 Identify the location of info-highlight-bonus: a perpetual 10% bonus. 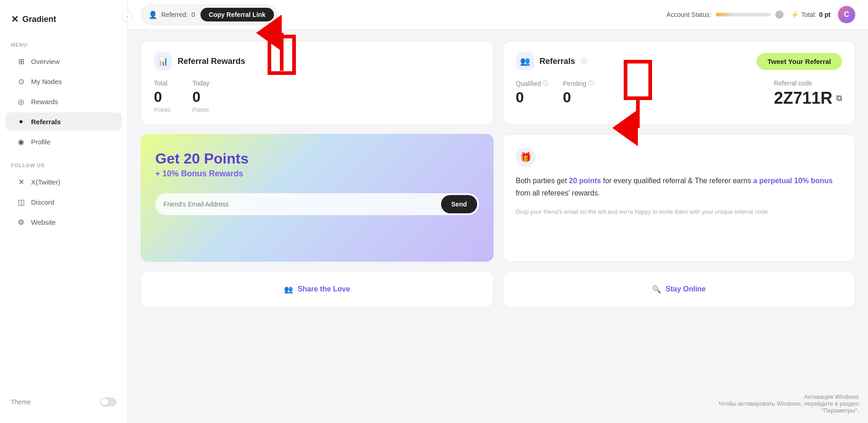
(793, 181).